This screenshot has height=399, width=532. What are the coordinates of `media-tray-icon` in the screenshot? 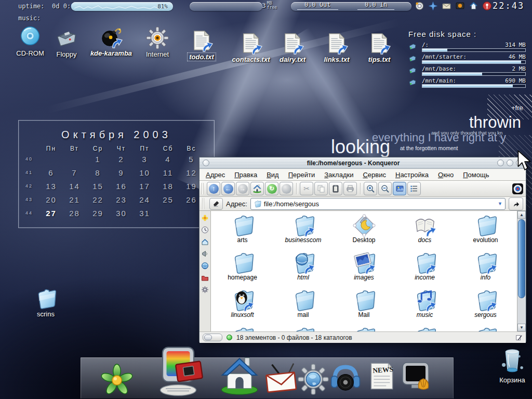 It's located at (460, 6).